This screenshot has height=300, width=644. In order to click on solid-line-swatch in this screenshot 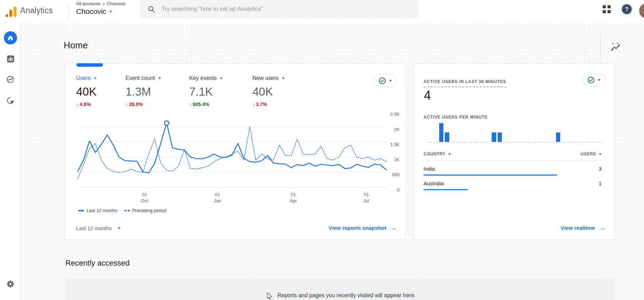, I will do `click(81, 211)`.